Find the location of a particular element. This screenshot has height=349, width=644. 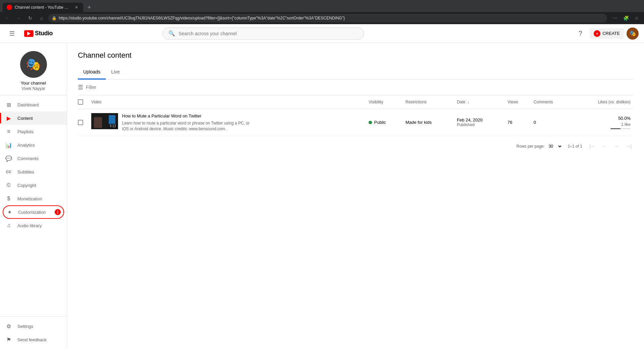

th-likes: Likes (vs. dislikes) is located at coordinates (602, 102).